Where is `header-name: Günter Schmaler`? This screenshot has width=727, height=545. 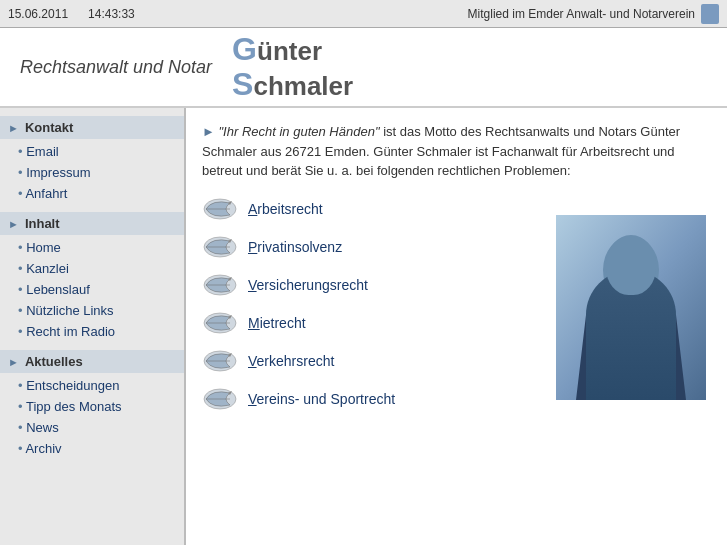
header-name: Günter Schmaler is located at coordinates (292, 67).